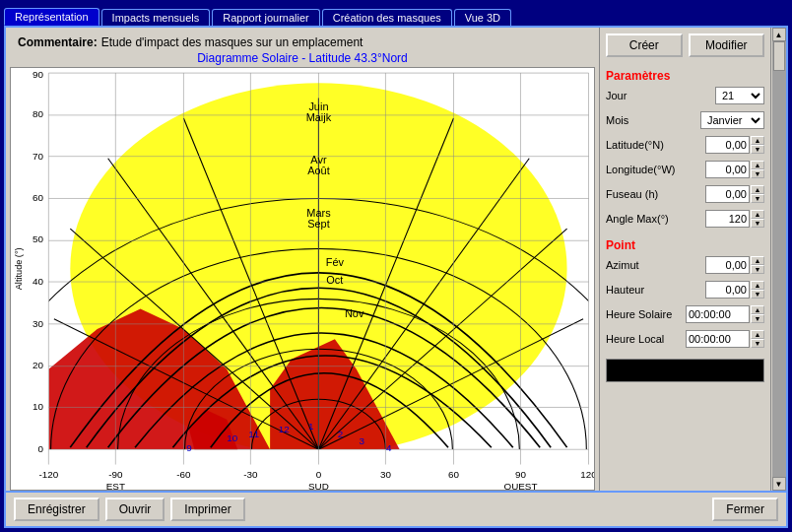  I want to click on heure-solaire-input, so click(717, 314).